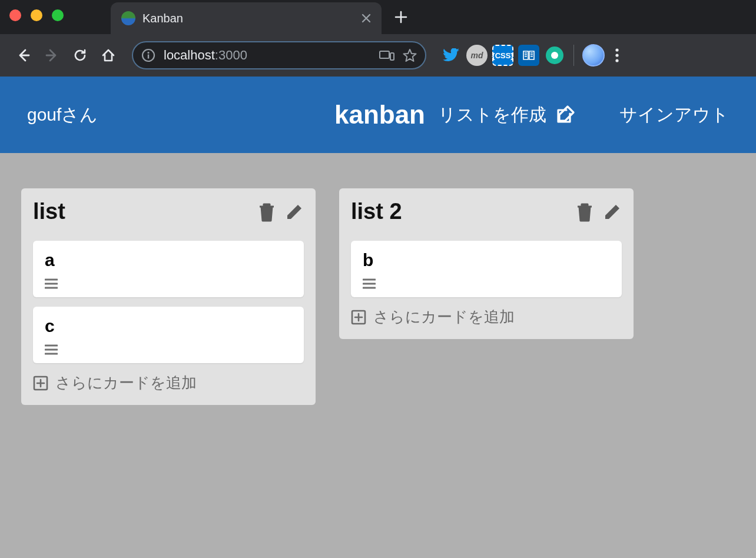 This screenshot has height=558, width=756. Describe the element at coordinates (246, 18) in the screenshot. I see `browser-tab: Kanban` at that location.